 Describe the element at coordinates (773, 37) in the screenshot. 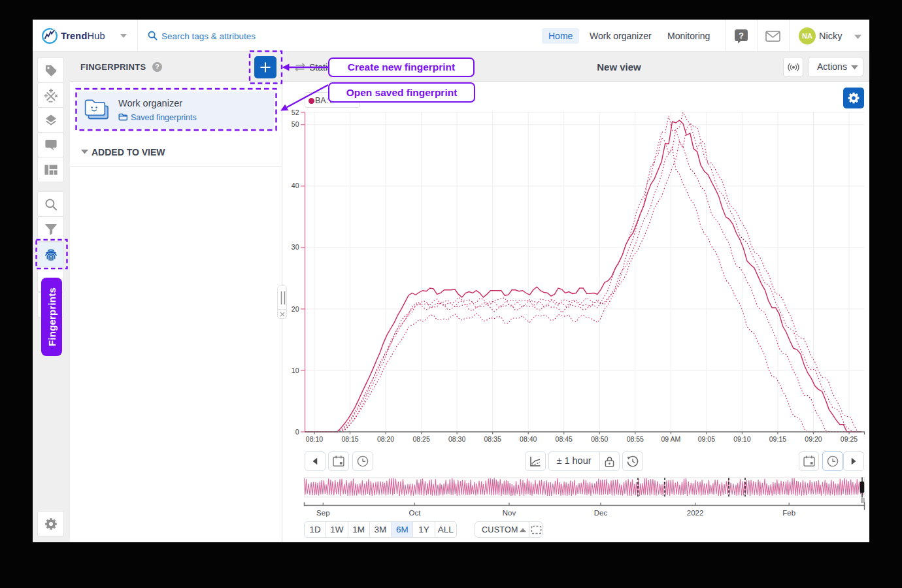

I see `mail-icon` at that location.